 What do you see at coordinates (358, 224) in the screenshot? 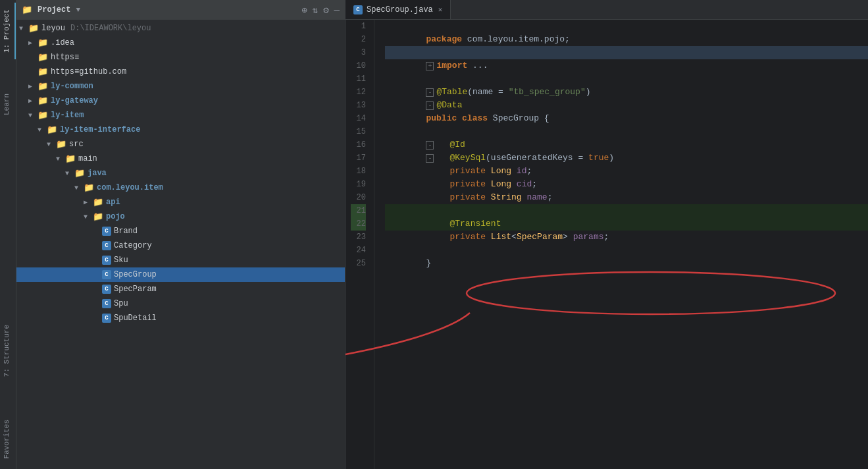
I see `line-num-22: 22` at bounding box center [358, 224].